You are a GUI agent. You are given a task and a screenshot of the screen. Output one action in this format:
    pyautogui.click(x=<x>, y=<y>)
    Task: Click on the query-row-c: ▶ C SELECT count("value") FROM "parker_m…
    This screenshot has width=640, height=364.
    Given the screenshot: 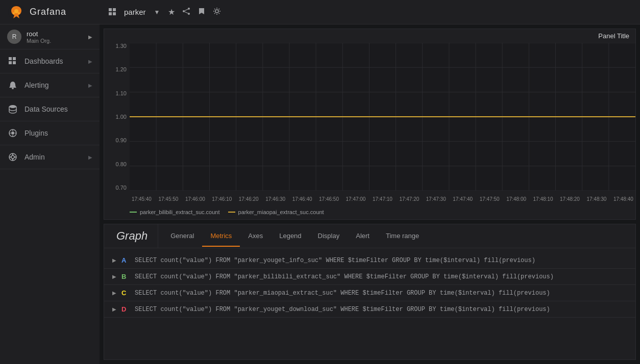 What is the action you would take?
    pyautogui.click(x=370, y=293)
    